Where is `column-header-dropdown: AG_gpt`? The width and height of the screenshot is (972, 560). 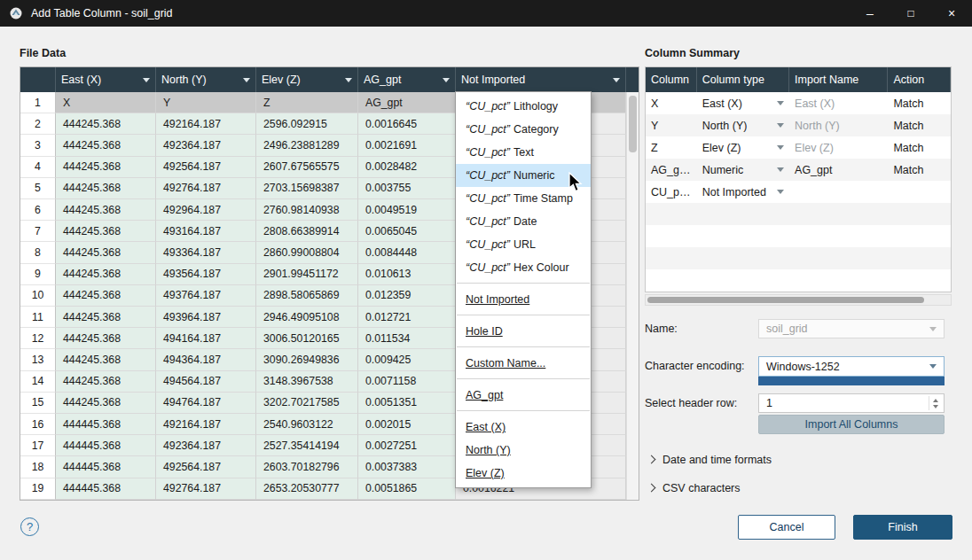 column-header-dropdown: AG_gpt is located at coordinates (407, 80).